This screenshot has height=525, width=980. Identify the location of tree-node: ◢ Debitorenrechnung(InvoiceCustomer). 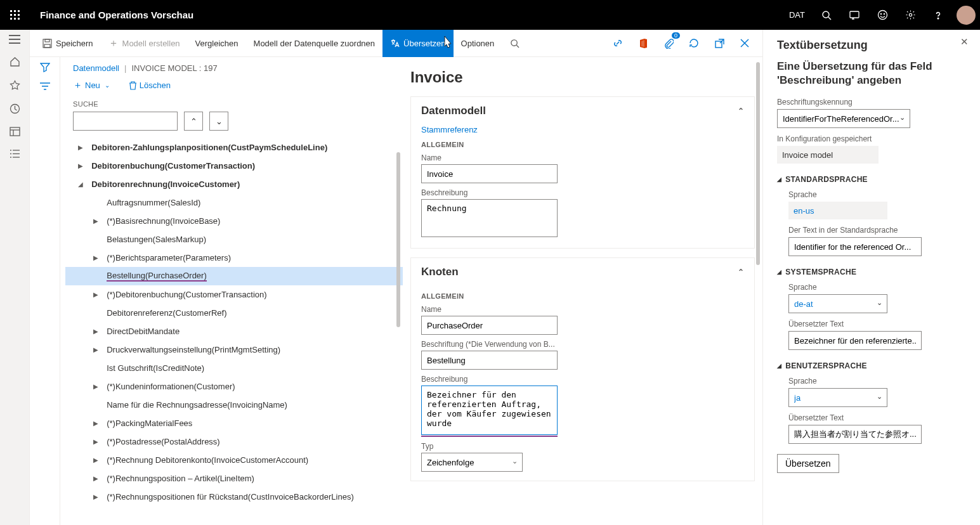
(234, 184).